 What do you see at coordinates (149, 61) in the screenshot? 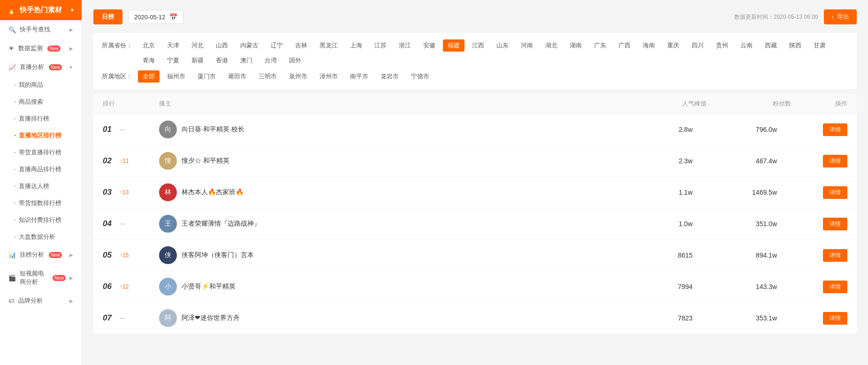
I see `province-tag: 青海` at bounding box center [149, 61].